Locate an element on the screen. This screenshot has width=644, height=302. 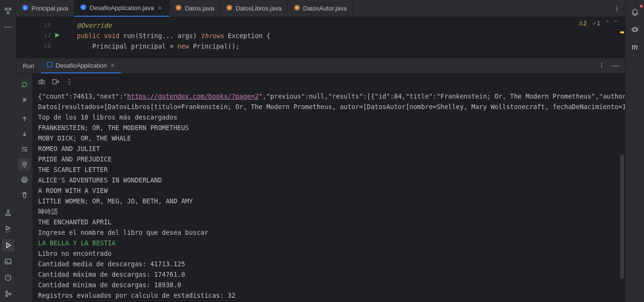
console-line: ROMEO AND JULIET is located at coordinates (331, 149).